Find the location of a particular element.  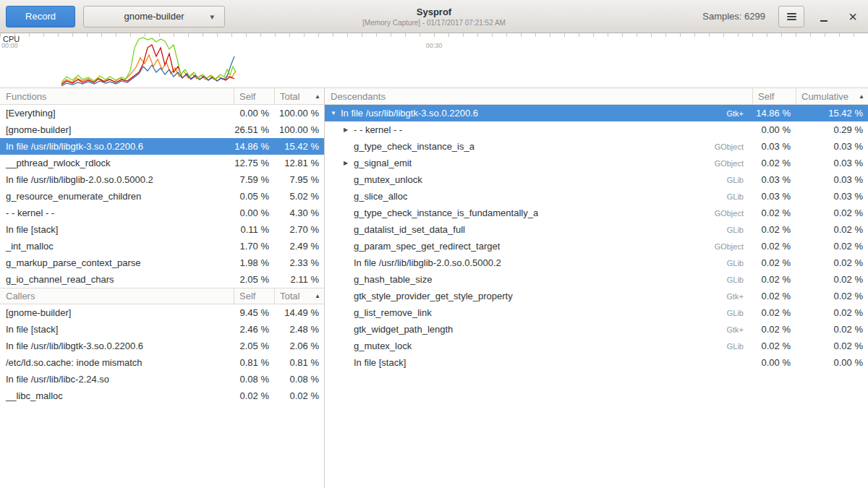

function-name: In file /usr/lib/libgtk-3.so.0.2200.6 is located at coordinates (117, 146).